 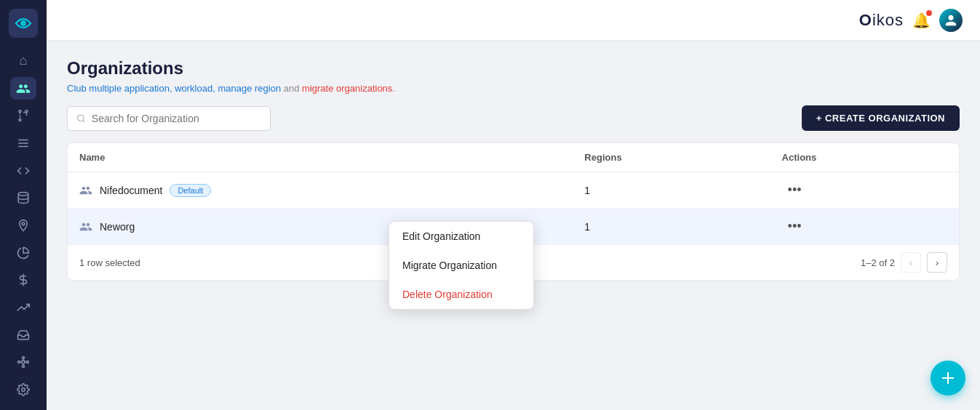 What do you see at coordinates (911, 20) in the screenshot?
I see `brand-section: Oikos 🔔` at bounding box center [911, 20].